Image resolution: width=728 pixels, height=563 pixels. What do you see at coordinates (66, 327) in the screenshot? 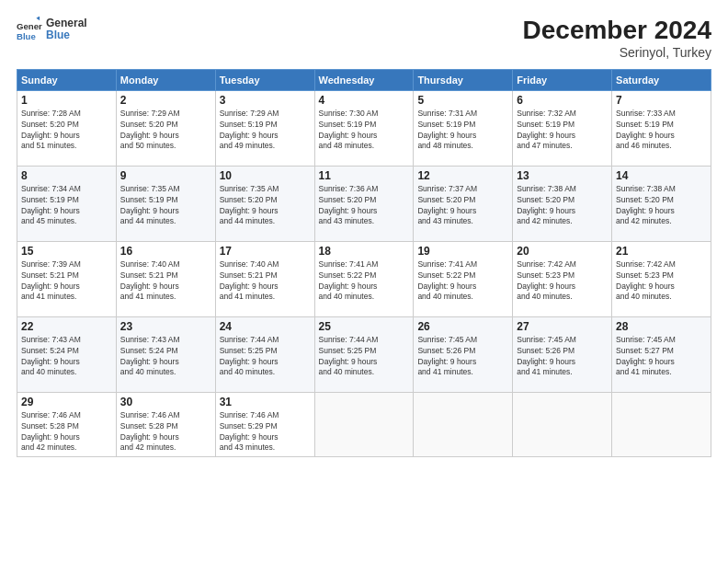
I see `day-number: 22` at bounding box center [66, 327].